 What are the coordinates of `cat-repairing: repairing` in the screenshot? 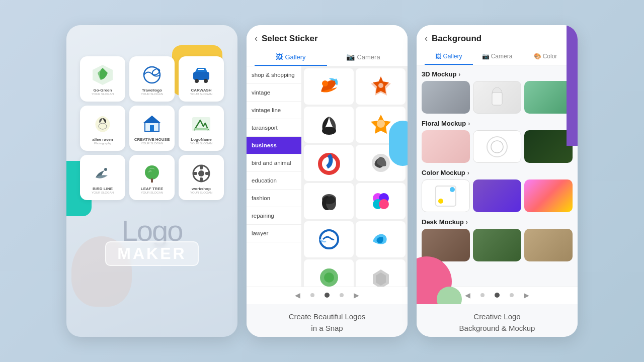 It's located at (274, 216).